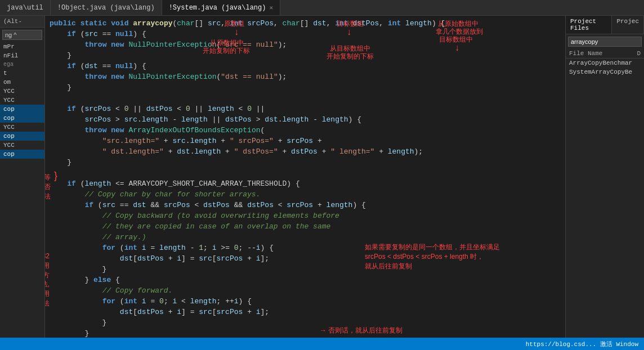  I want to click on code-container: 原数组 ↓ 从原数组中 开始复制的下标 目标数组 ↓ 从目标数组中 开始复制的下…, so click(305, 42).